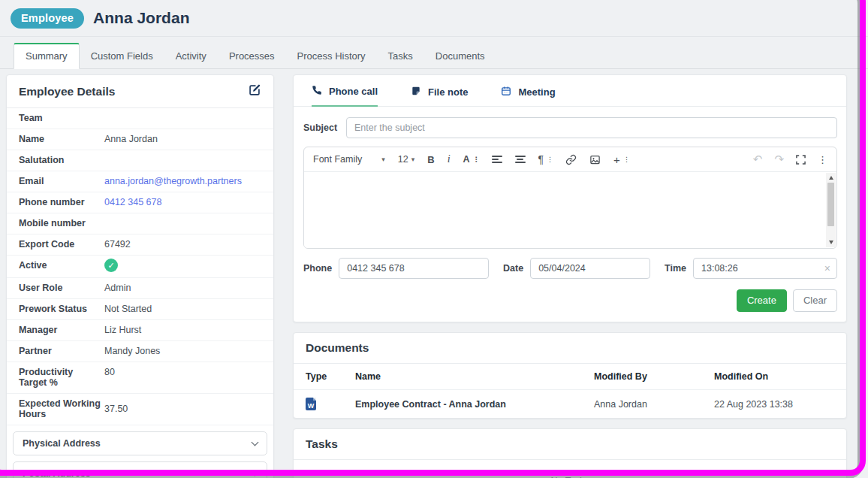 Image resolution: width=868 pixels, height=478 pixels. Describe the element at coordinates (117, 244) in the screenshot. I see `field-value: 67492` at that location.